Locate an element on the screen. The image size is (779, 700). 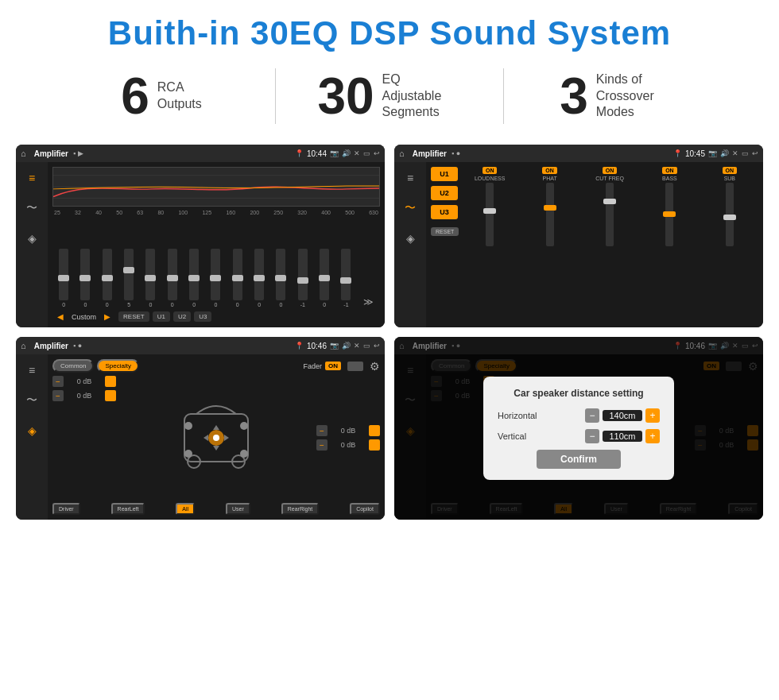
sidebar-wave-icon: 〜 is located at coordinates (32, 208).